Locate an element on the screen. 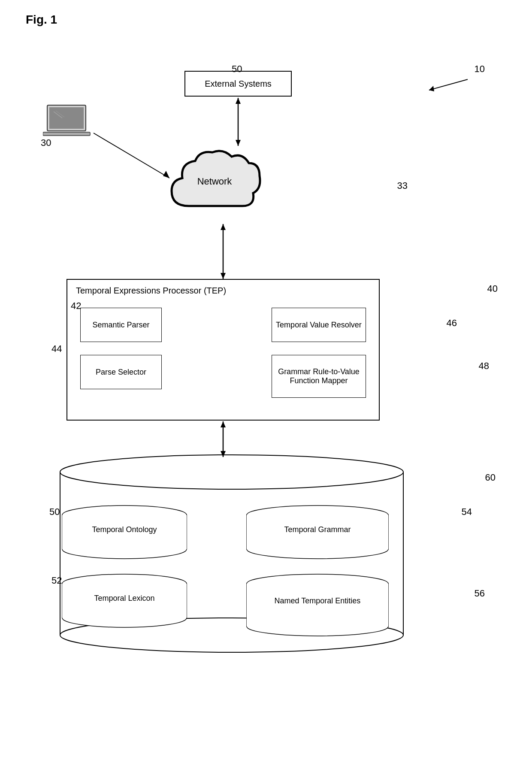 This screenshot has width=532, height=781. ref-label-44: 44 is located at coordinates (57, 349).